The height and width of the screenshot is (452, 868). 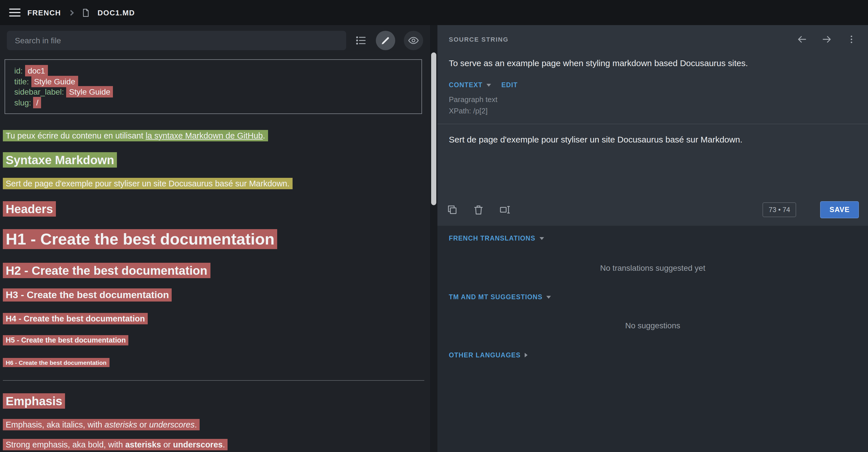 What do you see at coordinates (56, 362) in the screenshot?
I see `source-string: H6 - Create the best documentation` at bounding box center [56, 362].